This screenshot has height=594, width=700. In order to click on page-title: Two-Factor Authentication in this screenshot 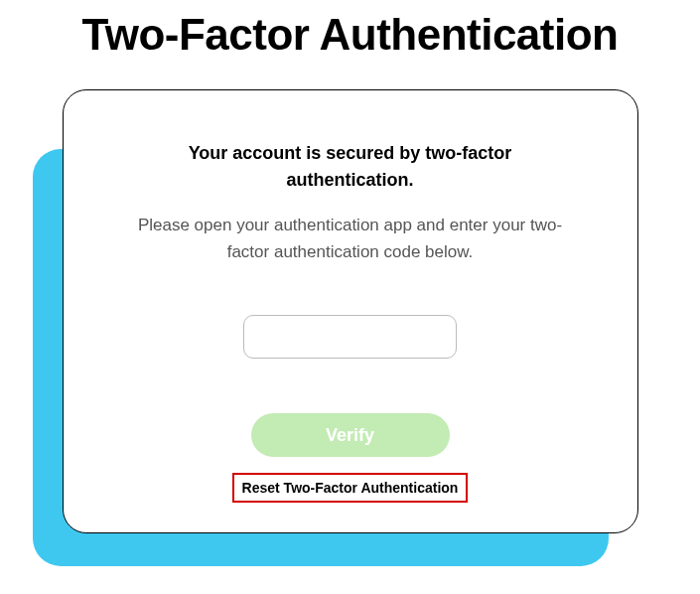, I will do `click(350, 35)`.